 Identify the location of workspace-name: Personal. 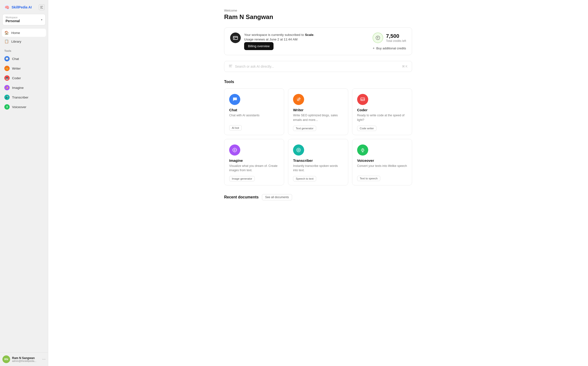
(13, 21).